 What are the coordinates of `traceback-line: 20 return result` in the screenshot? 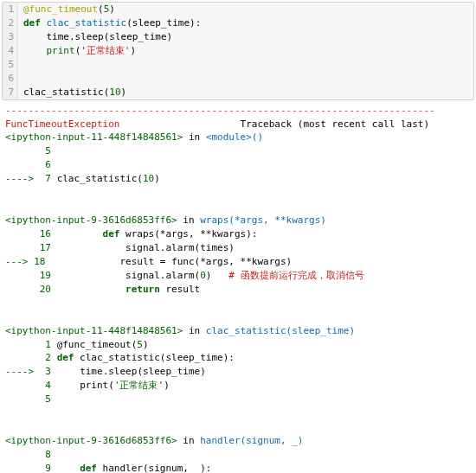 It's located at (238, 290).